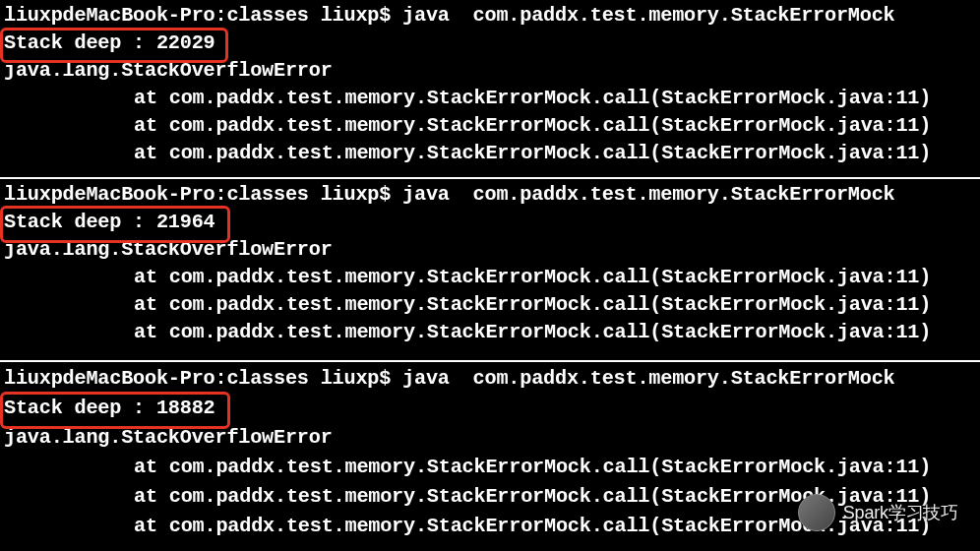  What do you see at coordinates (490, 43) in the screenshot?
I see `stack-depth: Stack deep : 22029` at bounding box center [490, 43].